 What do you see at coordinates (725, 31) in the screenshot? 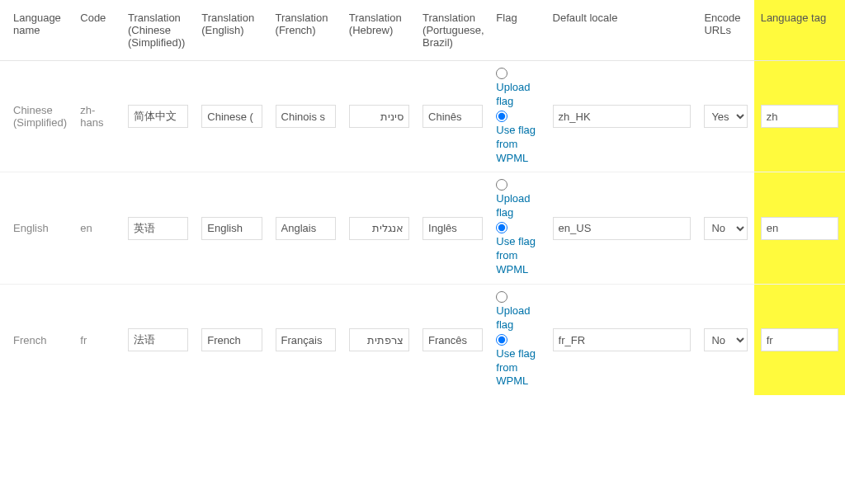
I see `header-encode-urls: Encode URLs` at bounding box center [725, 31].